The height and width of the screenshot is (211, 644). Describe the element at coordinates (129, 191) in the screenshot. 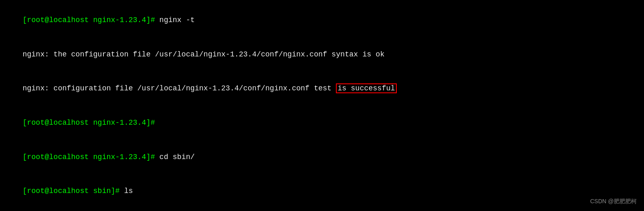

I see `command-6: ls` at that location.